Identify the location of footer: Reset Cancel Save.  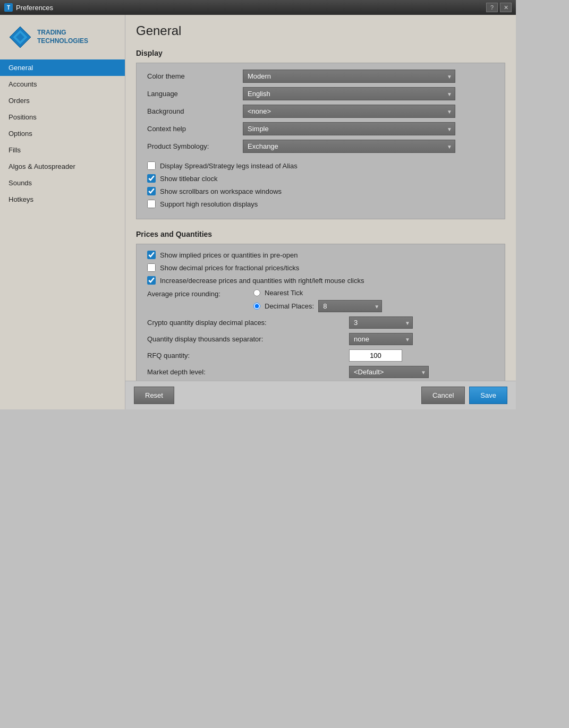
(321, 395).